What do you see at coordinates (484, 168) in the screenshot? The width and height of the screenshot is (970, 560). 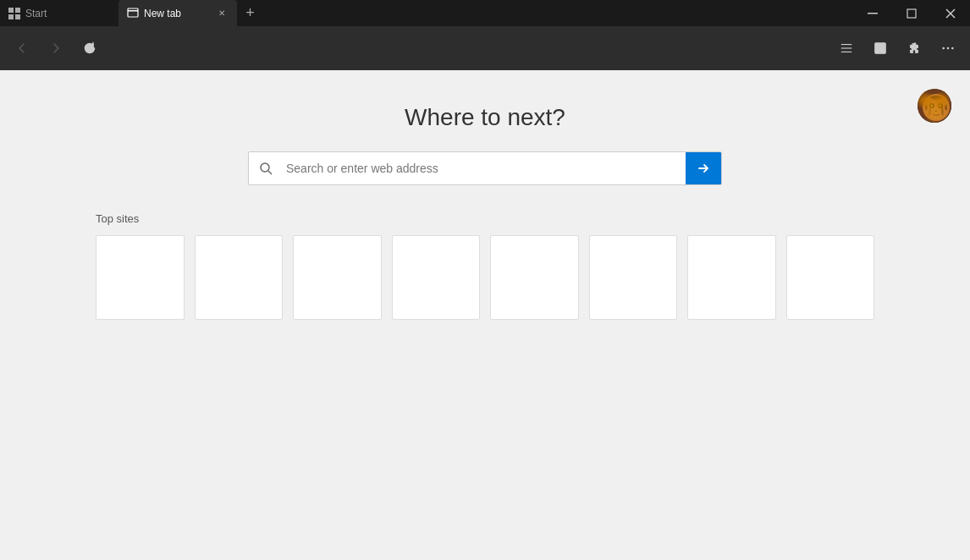 I see `search-input` at bounding box center [484, 168].